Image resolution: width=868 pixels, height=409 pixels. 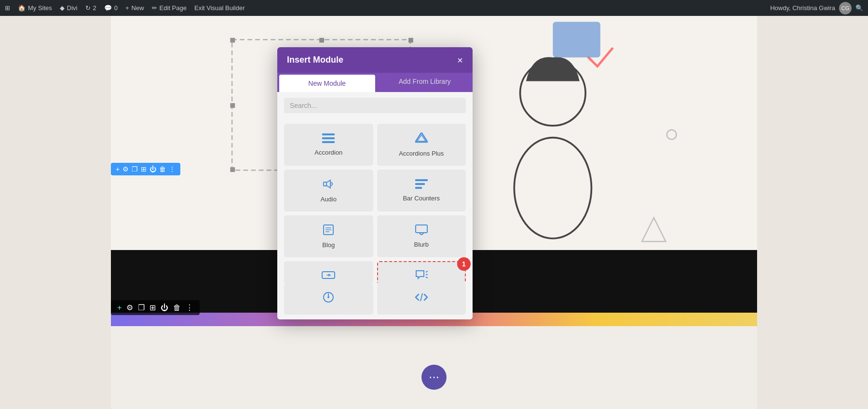 What do you see at coordinates (111, 8) in the screenshot?
I see `comments-link: 💬 0` at bounding box center [111, 8].